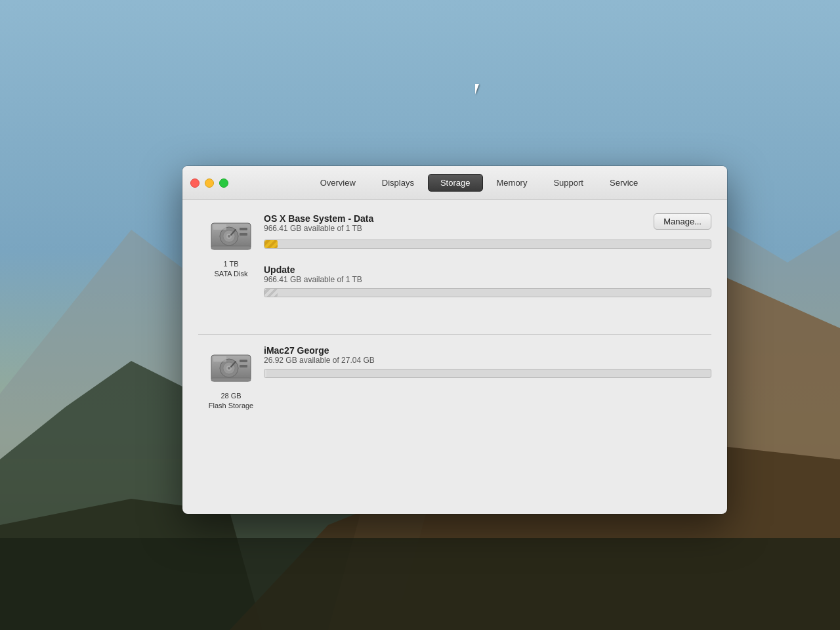 Image resolution: width=840 pixels, height=630 pixels. What do you see at coordinates (488, 244) in the screenshot?
I see `volume-os-x-base-progress-bg` at bounding box center [488, 244].